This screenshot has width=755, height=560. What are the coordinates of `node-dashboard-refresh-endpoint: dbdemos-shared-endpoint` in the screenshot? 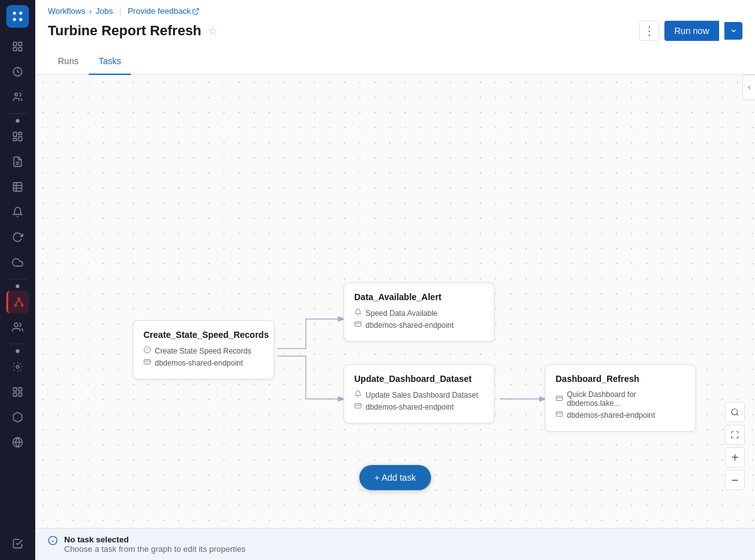 It's located at (611, 415).